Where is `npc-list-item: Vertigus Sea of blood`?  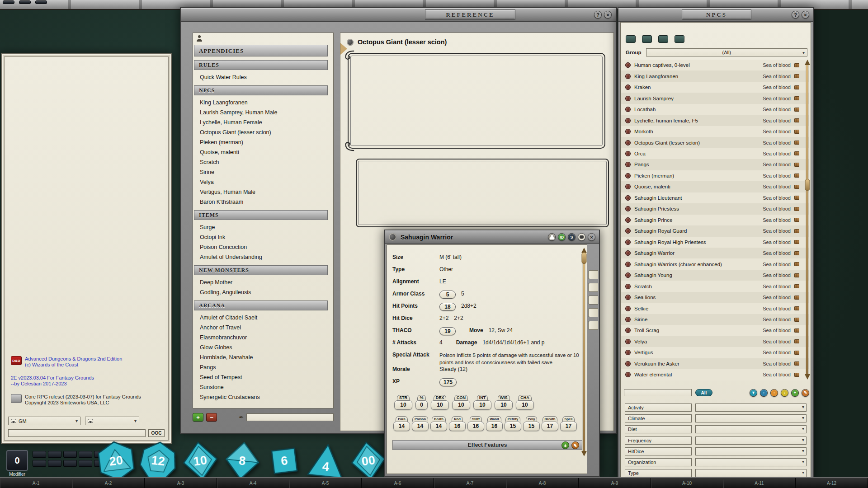 npc-list-item: Vertigus Sea of blood is located at coordinates (715, 352).